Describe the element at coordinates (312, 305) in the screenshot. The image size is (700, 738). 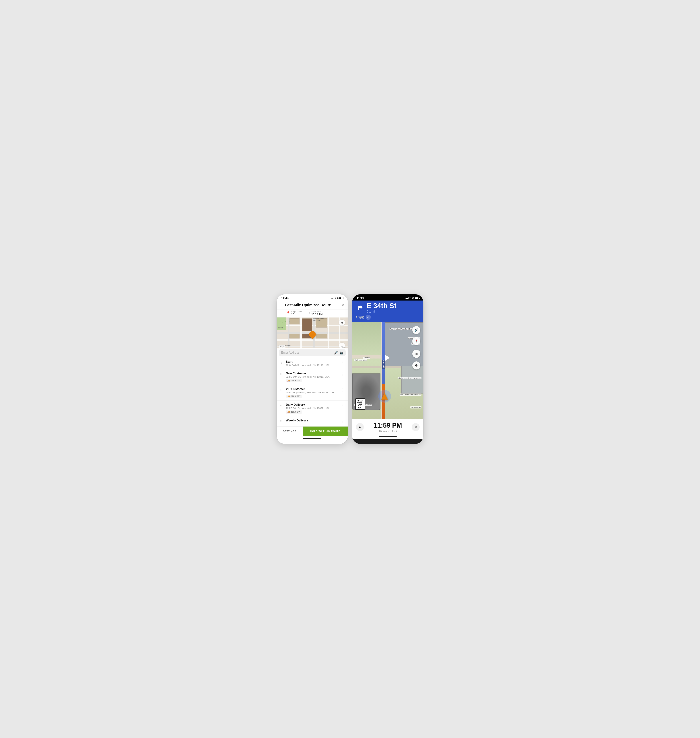
I see `route-header: ☰ Last-Mile Optimized Route ✕` at that location.